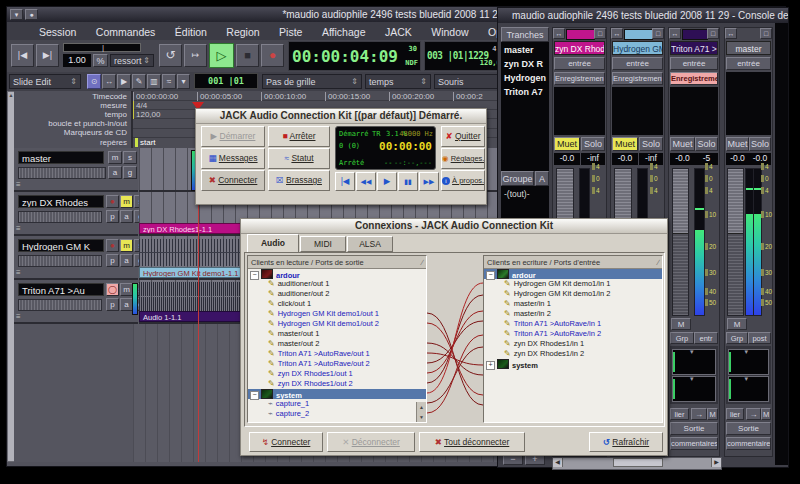  I want to click on tool-grab-button: ⊙, so click(94, 82).